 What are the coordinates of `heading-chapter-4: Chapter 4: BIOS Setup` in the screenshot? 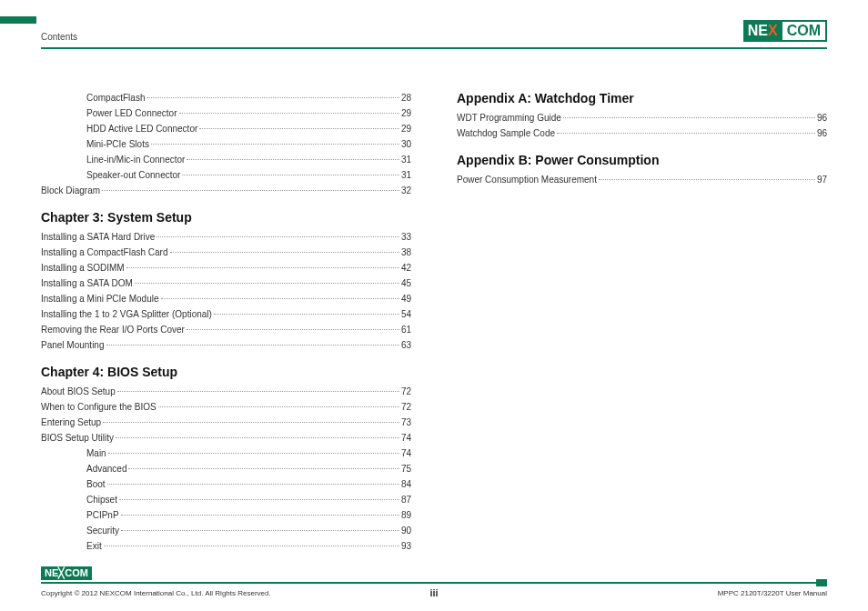 It's located at (226, 372).